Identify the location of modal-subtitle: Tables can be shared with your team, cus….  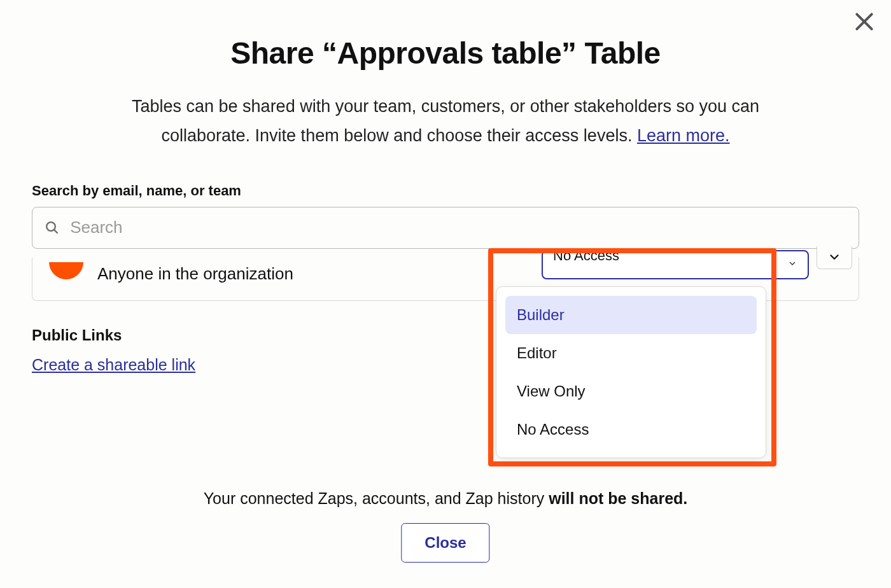
(446, 122).